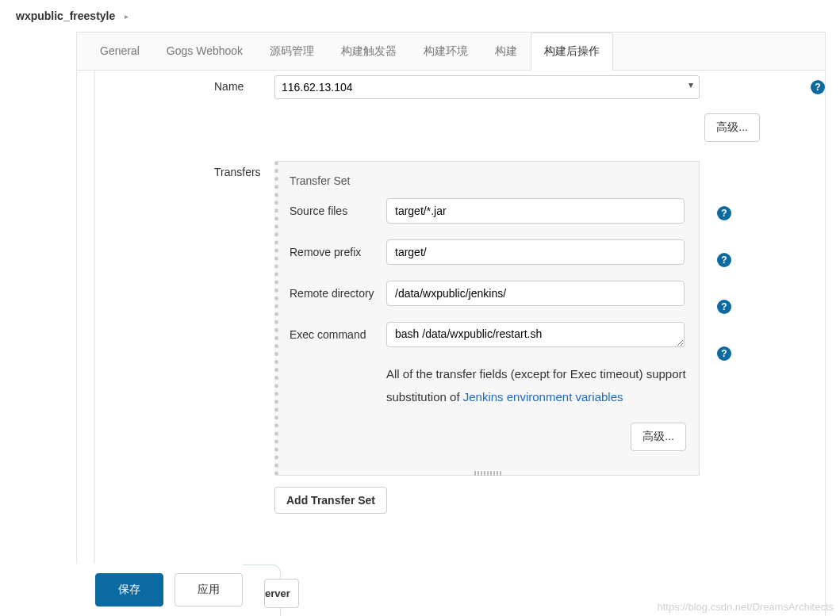 The height and width of the screenshot is (616, 840). I want to click on tab-build-triggers: 构建触发器, so click(369, 52).